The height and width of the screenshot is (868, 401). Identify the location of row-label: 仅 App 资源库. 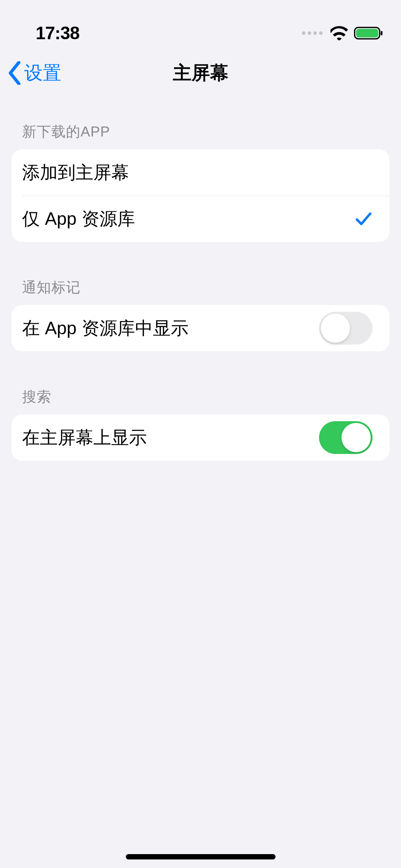
(78, 219).